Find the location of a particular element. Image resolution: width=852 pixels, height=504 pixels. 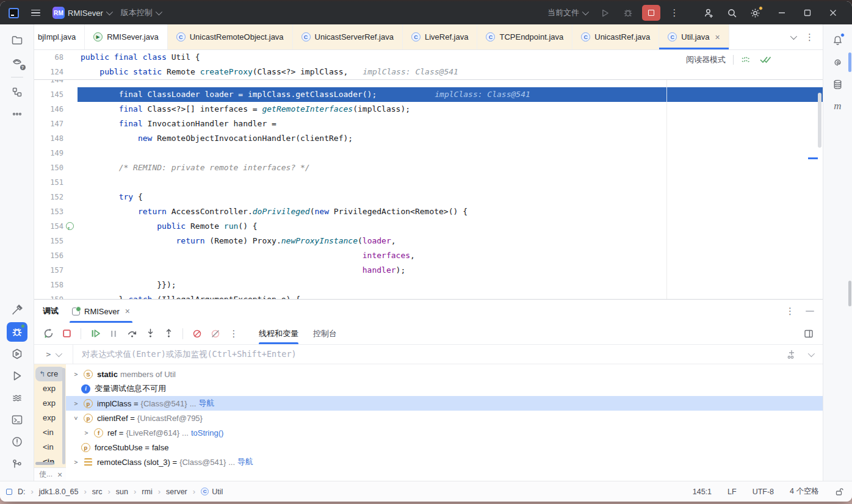

search-everywhere-button is located at coordinates (732, 13).